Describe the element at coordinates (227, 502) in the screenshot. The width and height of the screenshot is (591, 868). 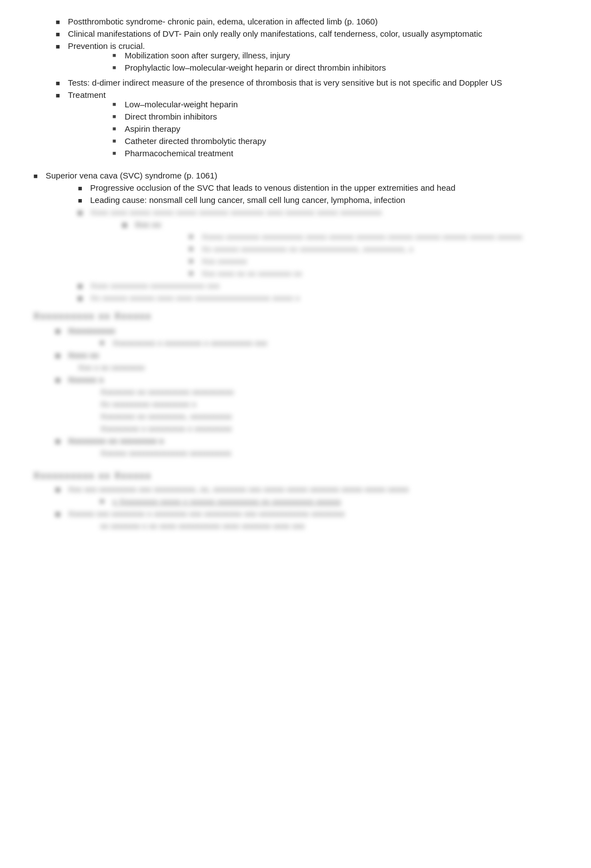
I see `blurred-s4-line2: x Xxxxxxxxx xxxxx x xxxxxx xxxxxxxxxx xx…` at that location.